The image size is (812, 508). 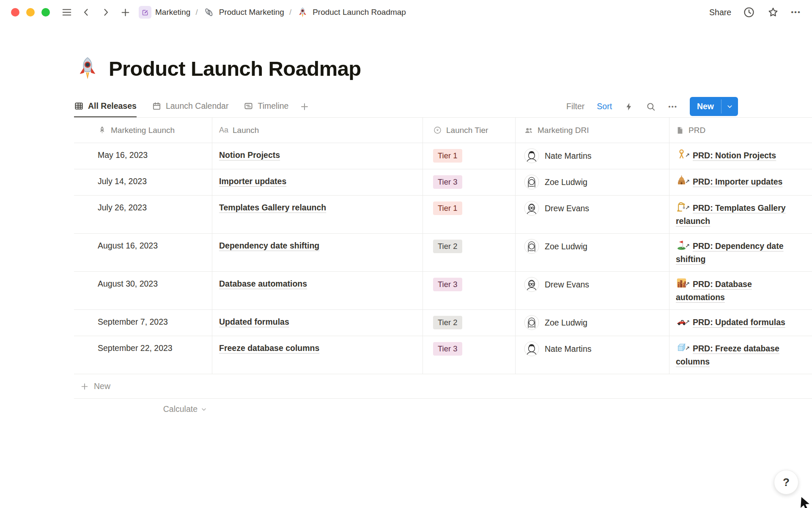 I want to click on new-tab-button, so click(x=125, y=12).